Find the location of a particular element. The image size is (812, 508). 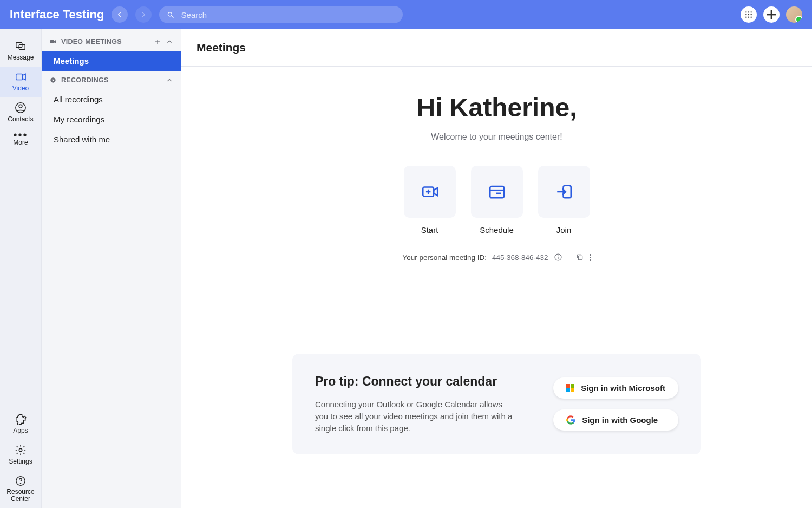

personal-meeting-id: Your personal meeting ID: 445-368-846-43… is located at coordinates (496, 257).